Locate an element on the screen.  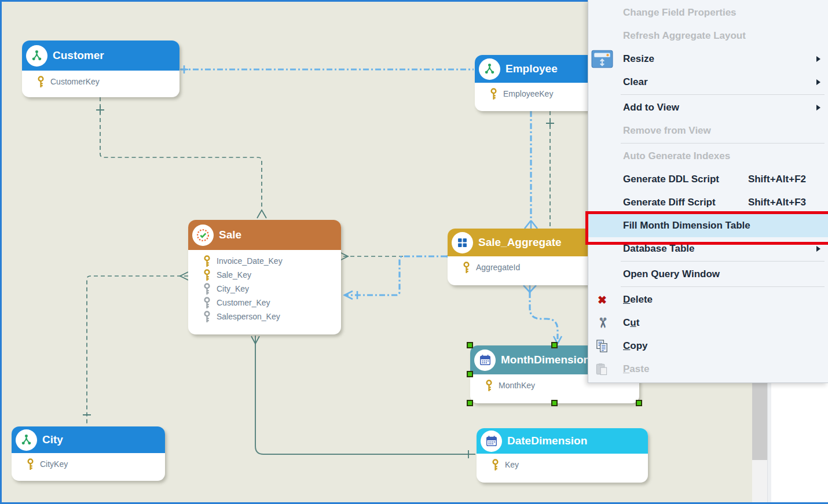
field-row: Salesperson_Key is located at coordinates (270, 317).